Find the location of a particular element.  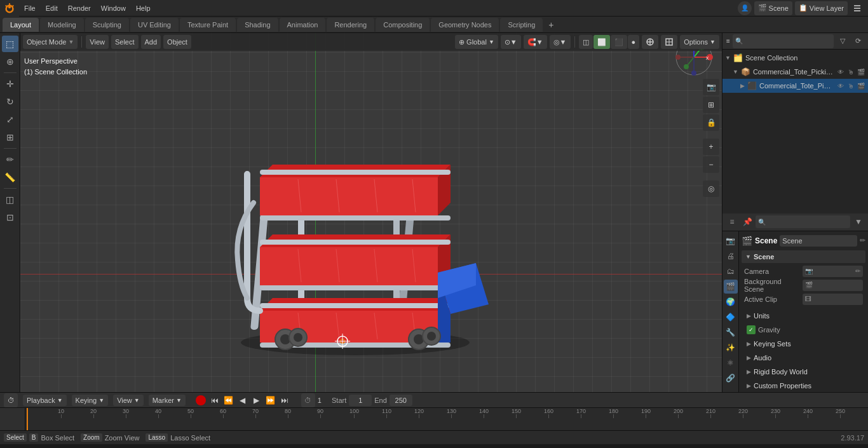

camera-view-btn: 📷 is located at coordinates (711, 87).